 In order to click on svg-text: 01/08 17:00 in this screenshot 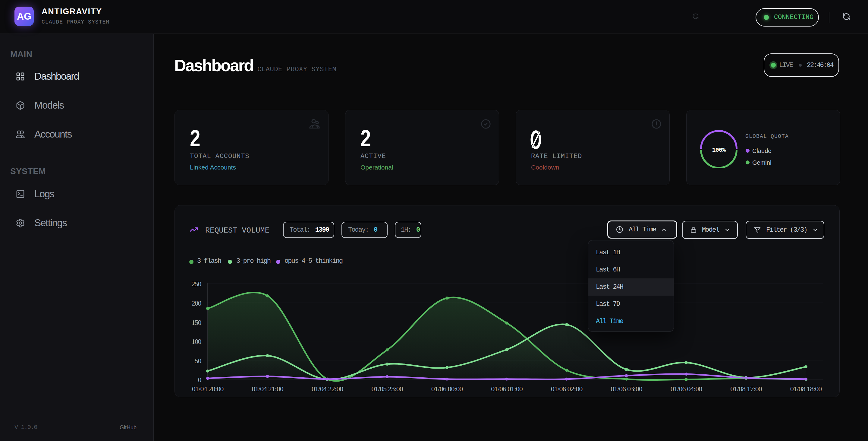, I will do `click(746, 389)`.